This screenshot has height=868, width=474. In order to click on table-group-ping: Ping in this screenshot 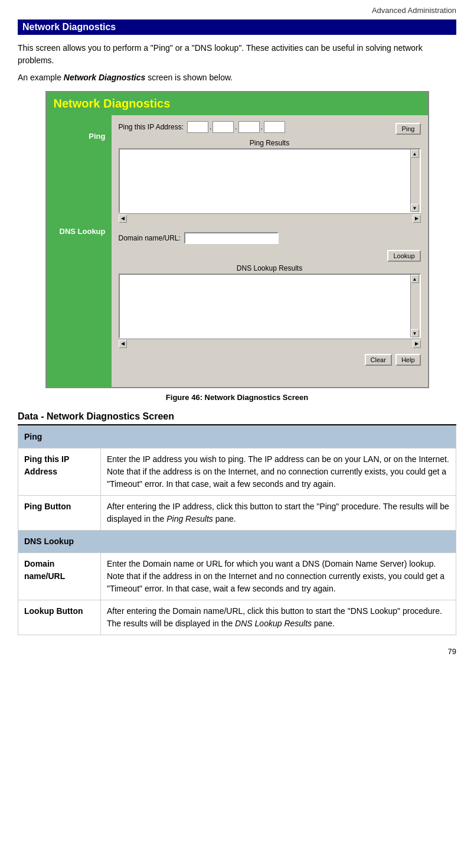, I will do `click(237, 437)`.